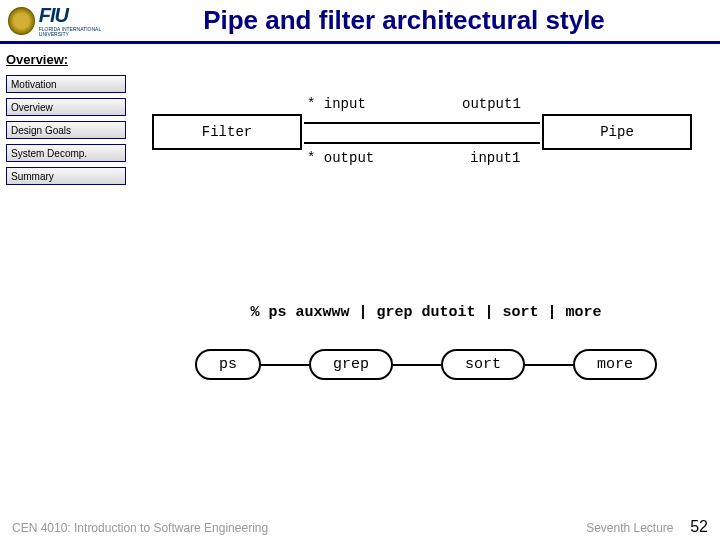 The height and width of the screenshot is (540, 720). Describe the element at coordinates (426, 312) in the screenshot. I see `shell-command: % ps auxwww | grep dutoit | sort | more` at that location.